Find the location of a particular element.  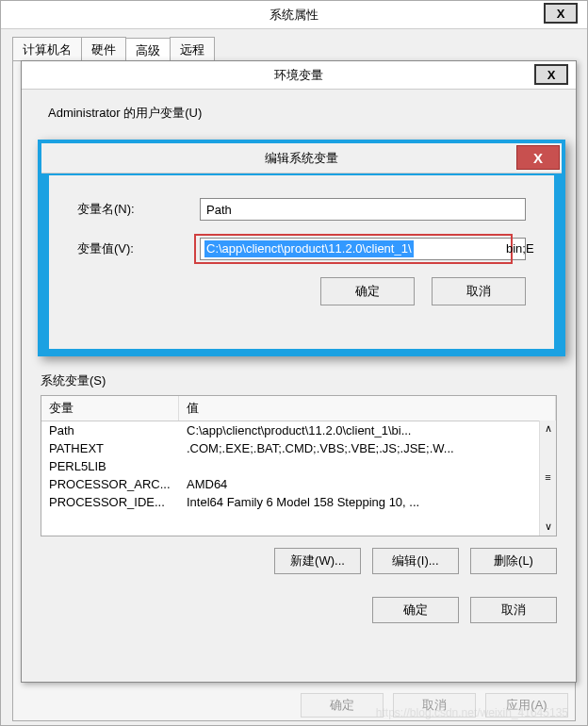

new-system-var-button: 新建(W)... is located at coordinates (318, 561).